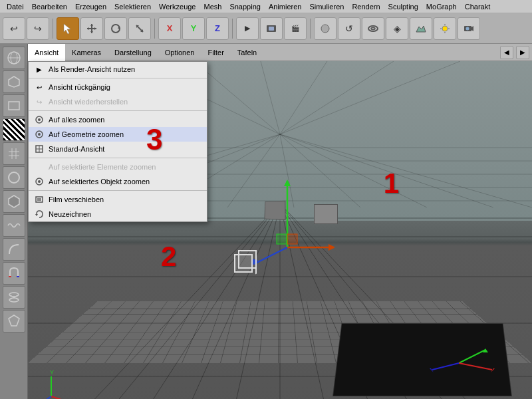 This screenshot has width=532, height=399. What do you see at coordinates (118, 167) in the screenshot?
I see `dropdown-zoom-selected-elements: Auf selektierte Elemente zoomen` at bounding box center [118, 167].